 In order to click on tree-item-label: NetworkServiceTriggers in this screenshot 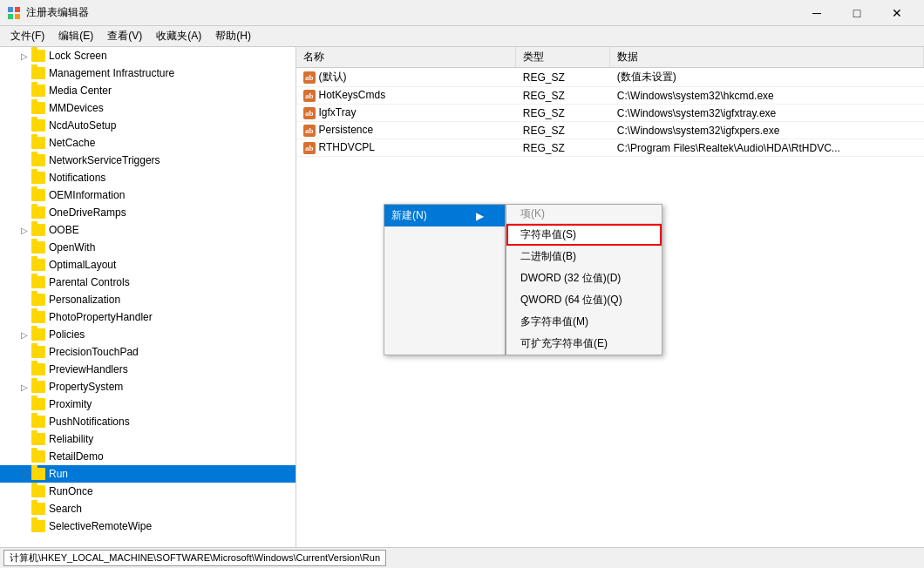, I will do `click(105, 160)`.